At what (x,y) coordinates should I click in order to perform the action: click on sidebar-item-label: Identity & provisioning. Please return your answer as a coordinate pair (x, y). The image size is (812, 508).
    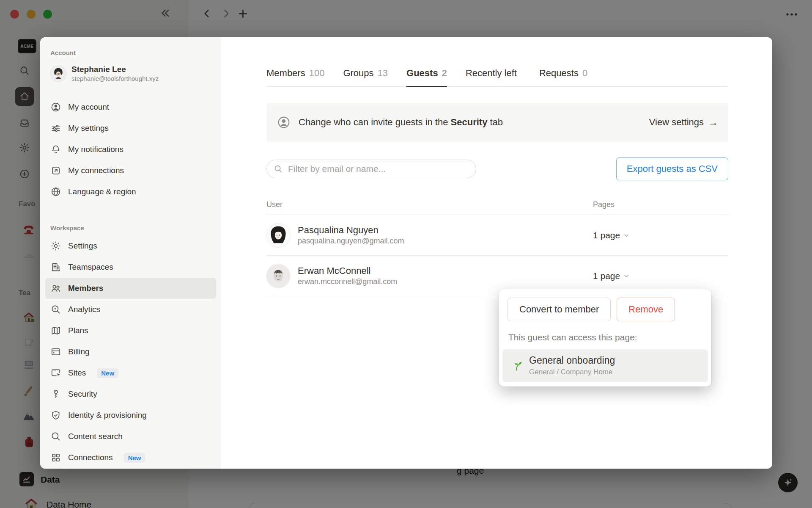
    Looking at the image, I should click on (107, 415).